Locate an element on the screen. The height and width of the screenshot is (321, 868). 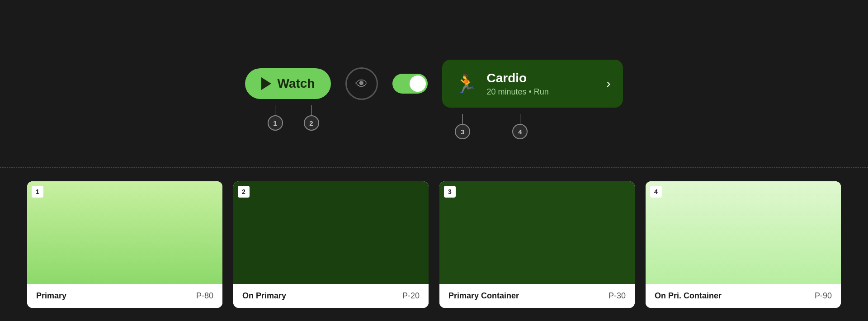
eye-button: 👁 is located at coordinates (362, 84).